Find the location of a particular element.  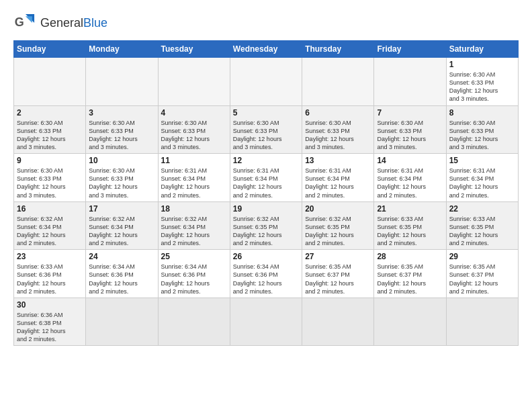

day-number: 25 is located at coordinates (194, 257).